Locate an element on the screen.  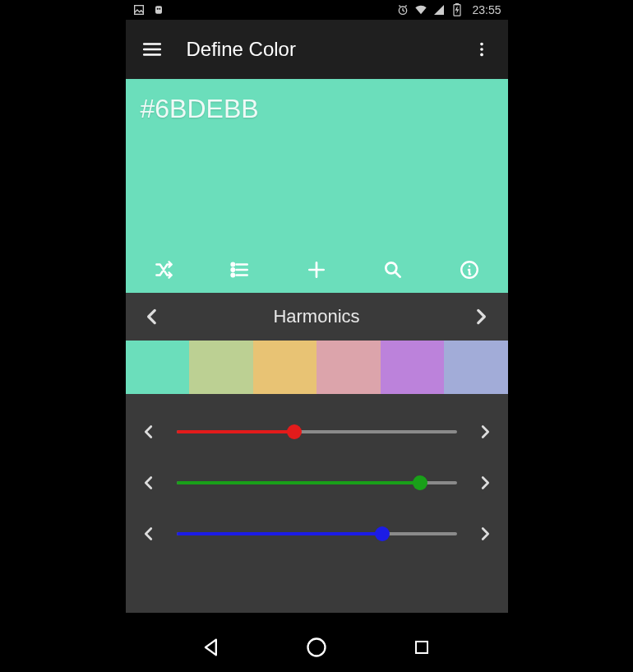
preview-action-bar is located at coordinates (317, 270).